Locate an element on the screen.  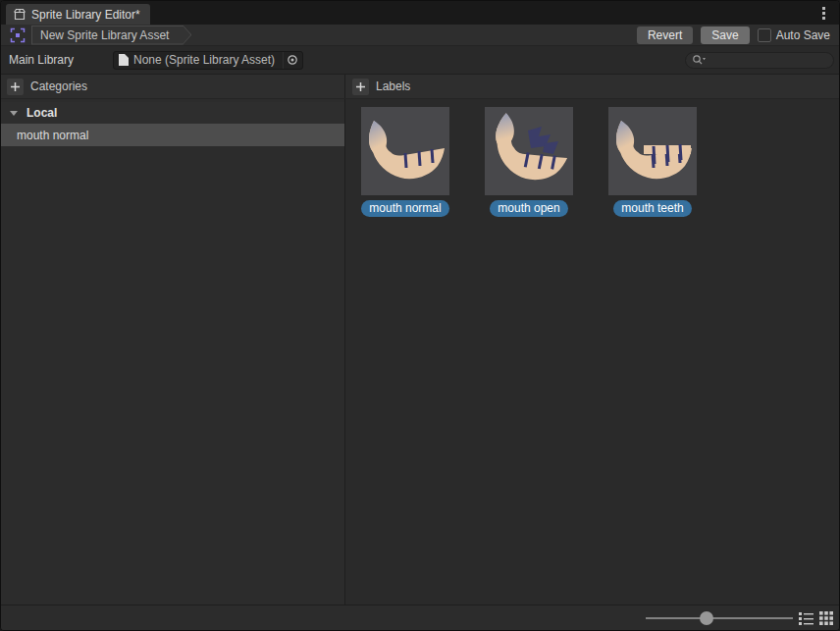
category-name: mouth normal is located at coordinates (53, 135).